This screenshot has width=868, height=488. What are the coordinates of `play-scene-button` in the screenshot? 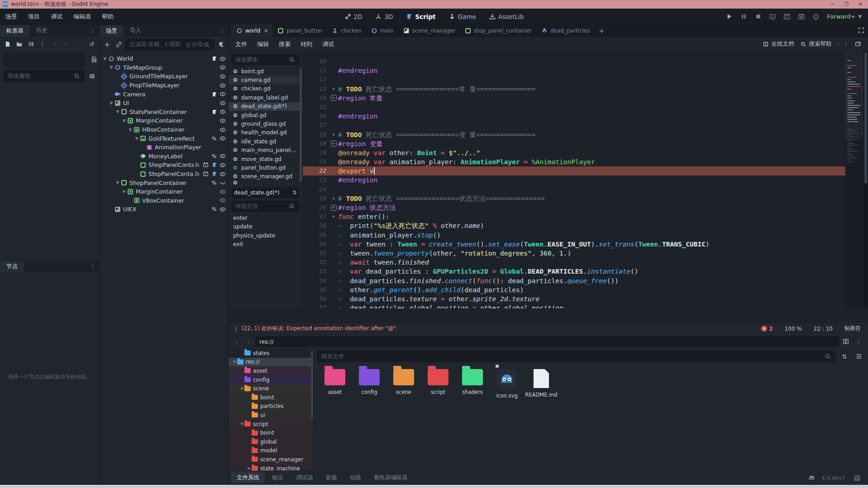 It's located at (787, 17).